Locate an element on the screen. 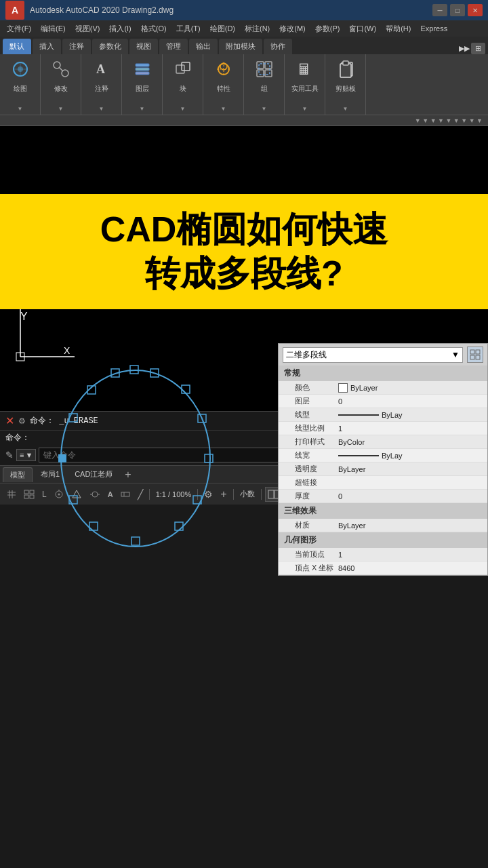 This screenshot has height=868, width=488. clipboard-label: 剪贴板 is located at coordinates (346, 89).